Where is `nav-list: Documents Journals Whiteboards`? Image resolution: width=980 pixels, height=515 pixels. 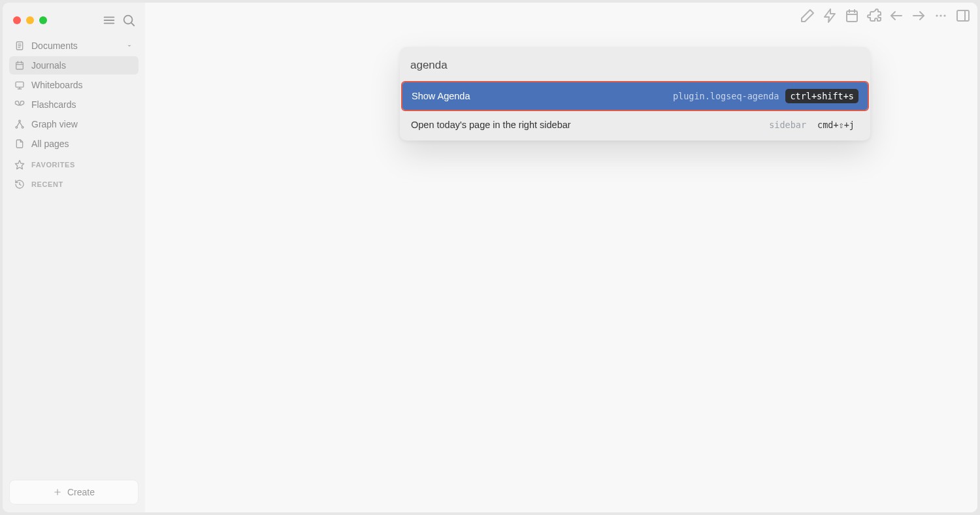 nav-list: Documents Journals Whiteboards is located at coordinates (74, 95).